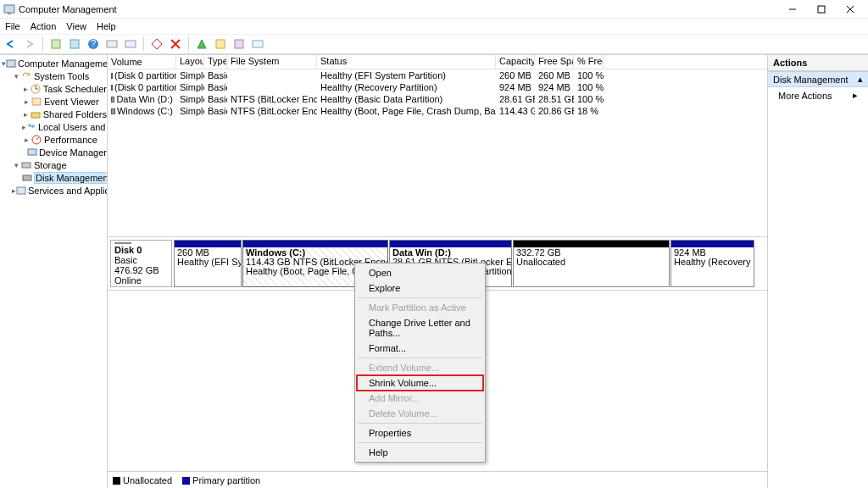  I want to click on maximize-button, so click(821, 9).